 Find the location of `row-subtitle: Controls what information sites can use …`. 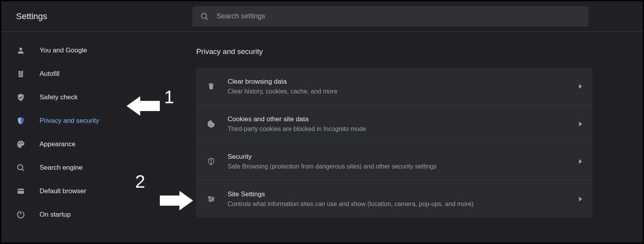

row-subtitle: Controls what information sites can use … is located at coordinates (403, 204).